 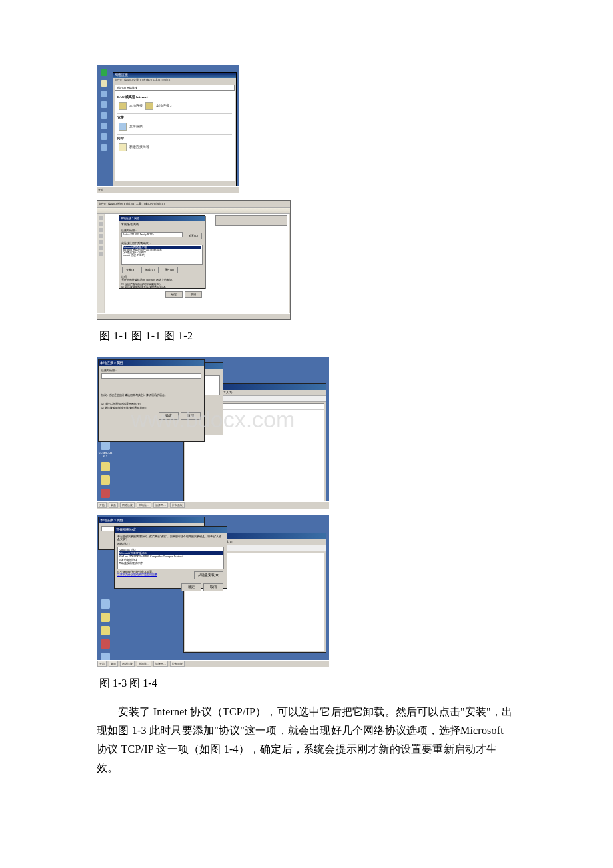 What do you see at coordinates (175, 75) in the screenshot?
I see `titlebar: 网络连接` at bounding box center [175, 75].